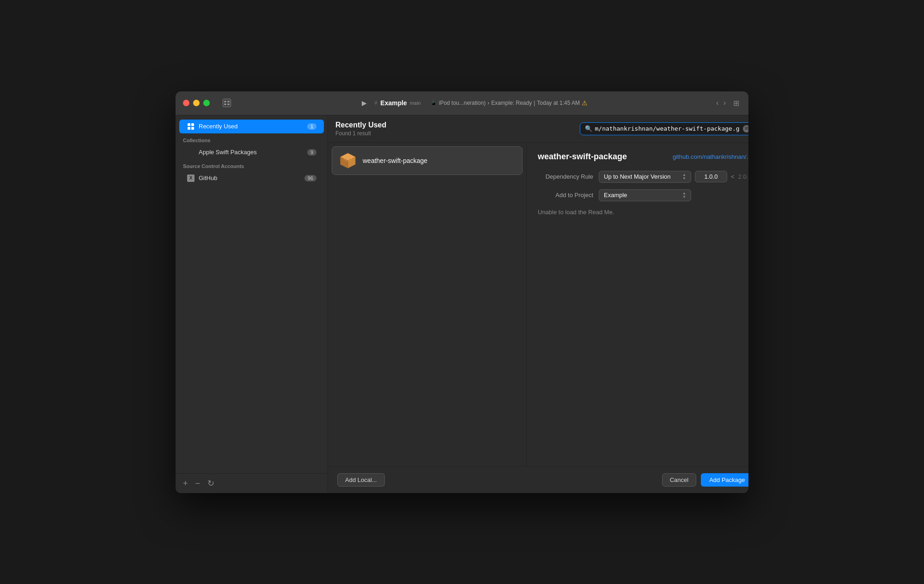  I want to click on refresh-button: ↻, so click(211, 483).